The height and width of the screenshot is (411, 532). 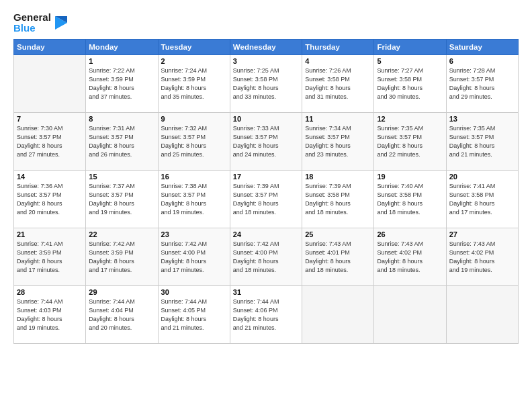 I want to click on day-number: 21, so click(x=50, y=234).